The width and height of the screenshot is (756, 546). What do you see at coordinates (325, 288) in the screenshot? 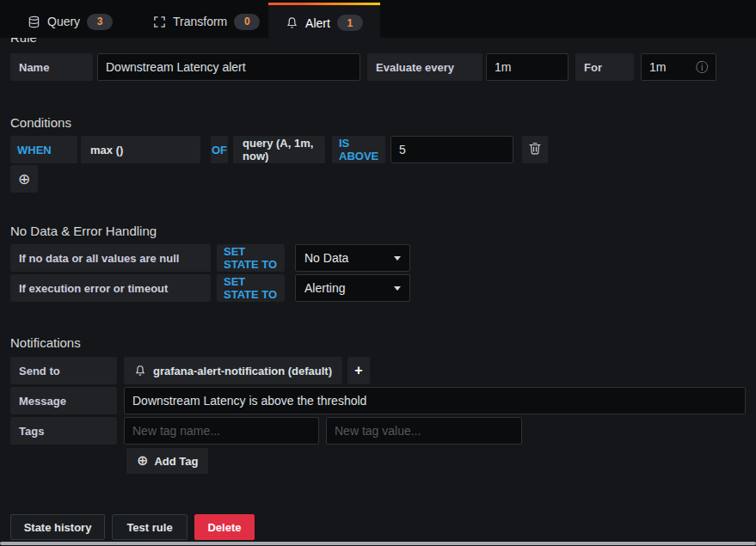
I see `execution-error-state-value: Alerting` at bounding box center [325, 288].